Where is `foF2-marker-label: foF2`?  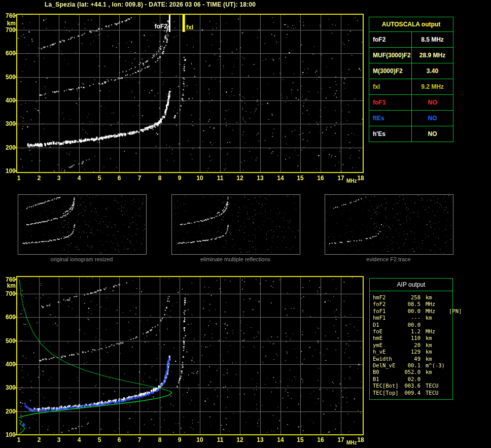
foF2-marker-label: foF2 is located at coordinates (159, 26).